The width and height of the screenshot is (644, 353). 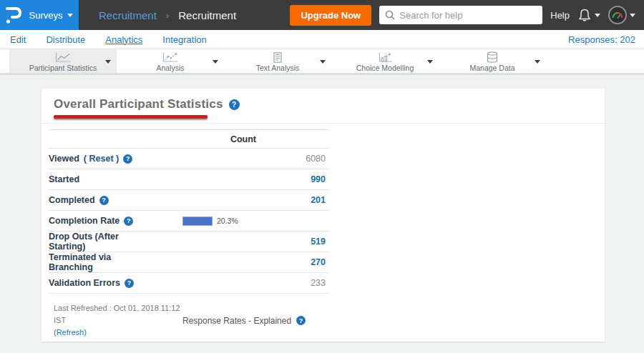 I want to click on table-row-terminated: Terminated via Branching 270, so click(x=189, y=263).